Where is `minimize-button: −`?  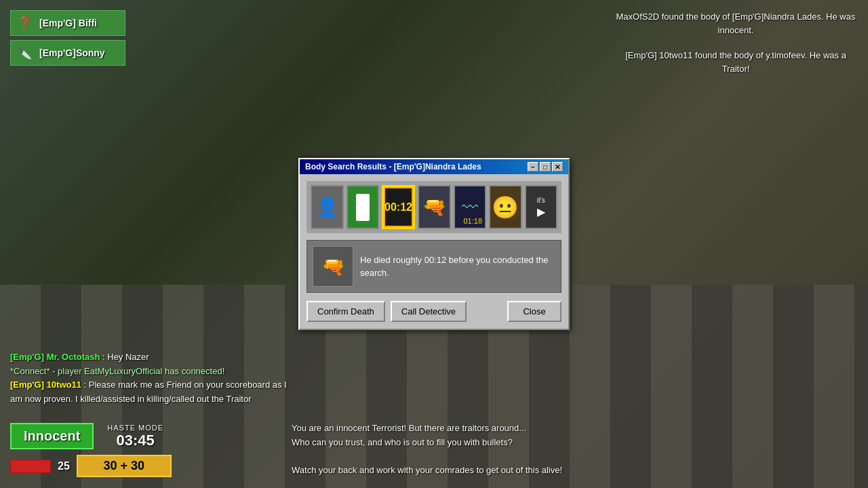
minimize-button: − is located at coordinates (533, 167).